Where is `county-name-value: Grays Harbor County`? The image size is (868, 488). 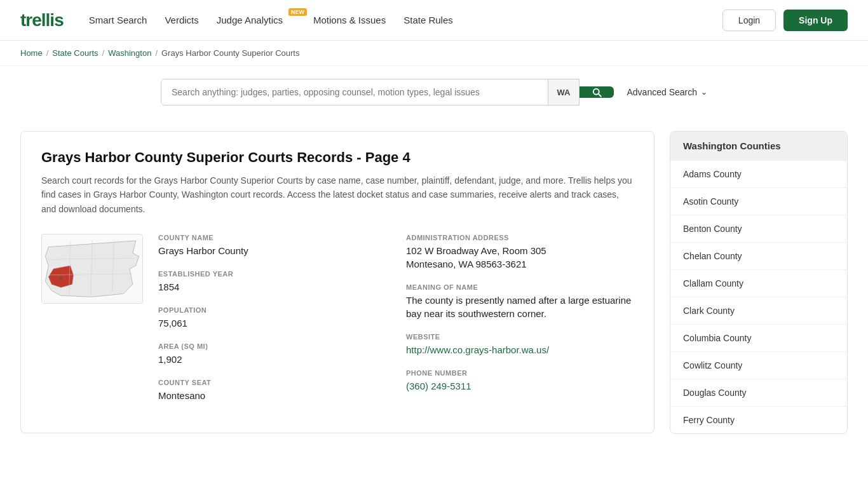
county-name-value: Grays Harbor County is located at coordinates (272, 250).